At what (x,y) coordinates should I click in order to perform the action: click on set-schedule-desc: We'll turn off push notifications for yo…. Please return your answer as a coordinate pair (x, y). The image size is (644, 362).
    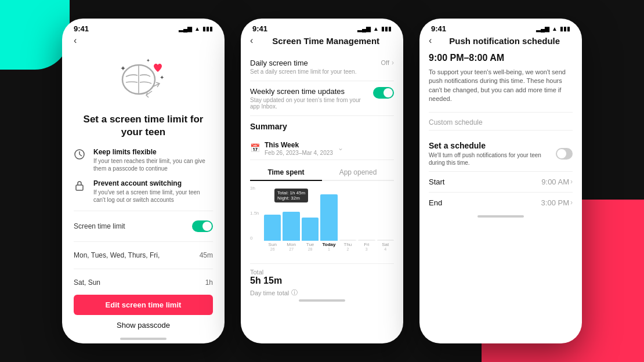
    Looking at the image, I should click on (492, 159).